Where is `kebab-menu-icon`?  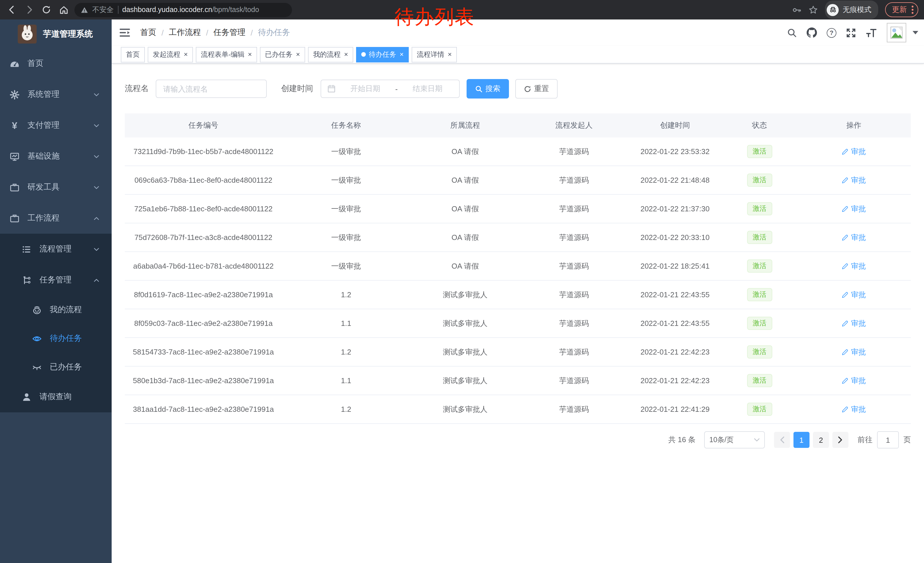 kebab-menu-icon is located at coordinates (913, 10).